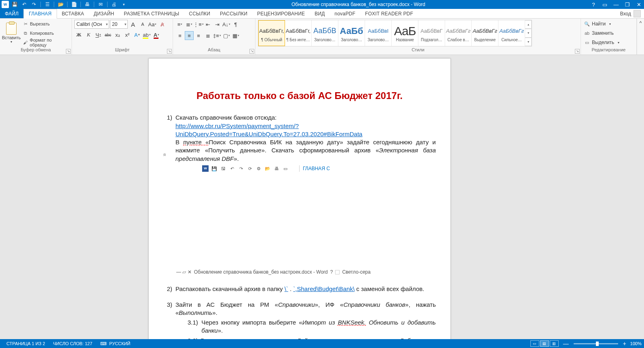 The image size is (644, 348). What do you see at coordinates (45, 24) in the screenshot?
I see `cut-button: ✂Вырезать` at bounding box center [45, 24].